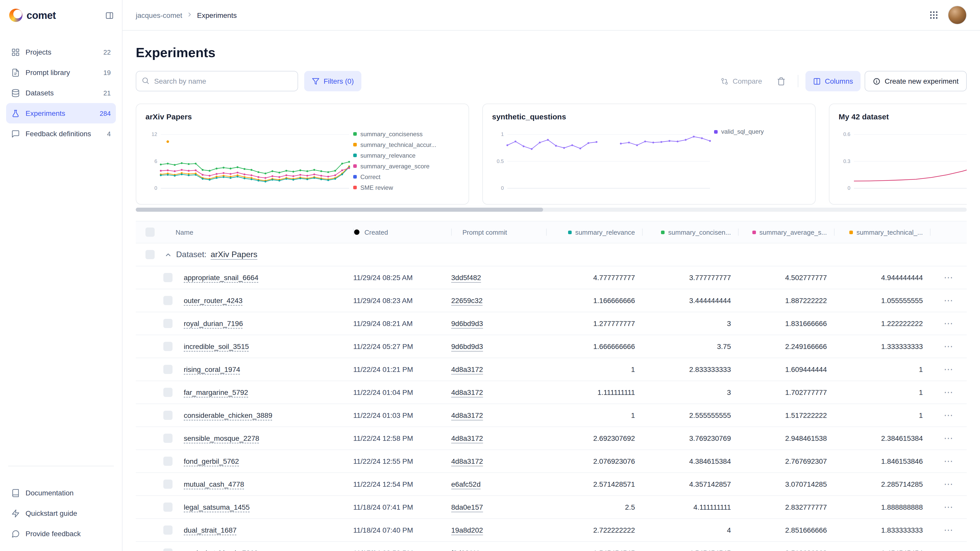 The image size is (980, 551). Describe the element at coordinates (339, 210) in the screenshot. I see `charts-scrollbar-thumb` at that location.